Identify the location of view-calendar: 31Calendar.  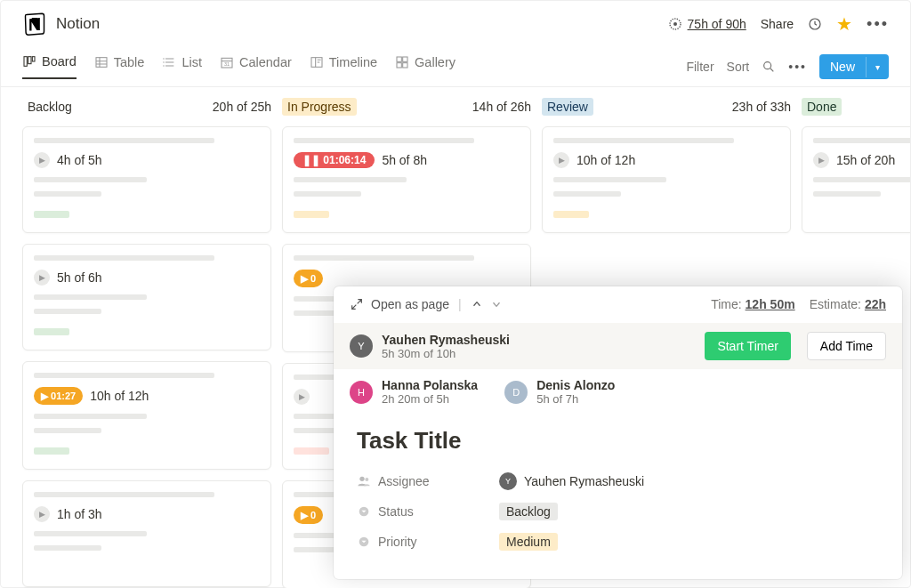
(256, 67).